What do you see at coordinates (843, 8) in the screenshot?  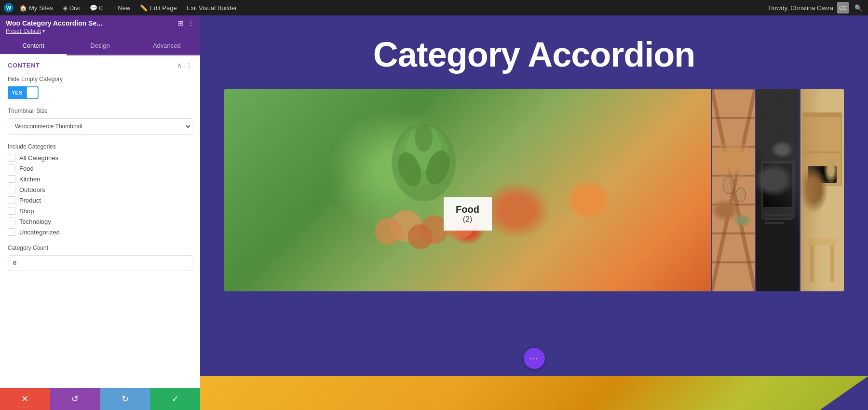 I see `user-avatar: CG` at bounding box center [843, 8].